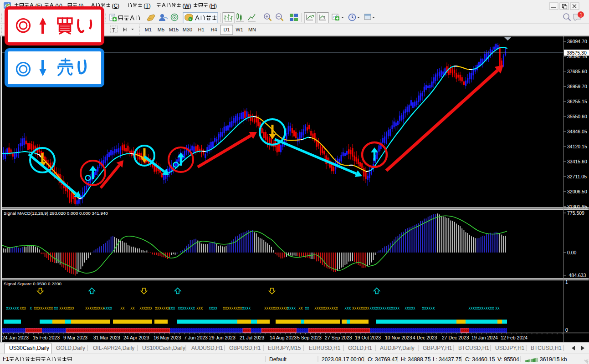 This screenshot has height=364, width=589. What do you see at coordinates (577, 53) in the screenshot?
I see `svg-text: 38575.30` at bounding box center [577, 53].